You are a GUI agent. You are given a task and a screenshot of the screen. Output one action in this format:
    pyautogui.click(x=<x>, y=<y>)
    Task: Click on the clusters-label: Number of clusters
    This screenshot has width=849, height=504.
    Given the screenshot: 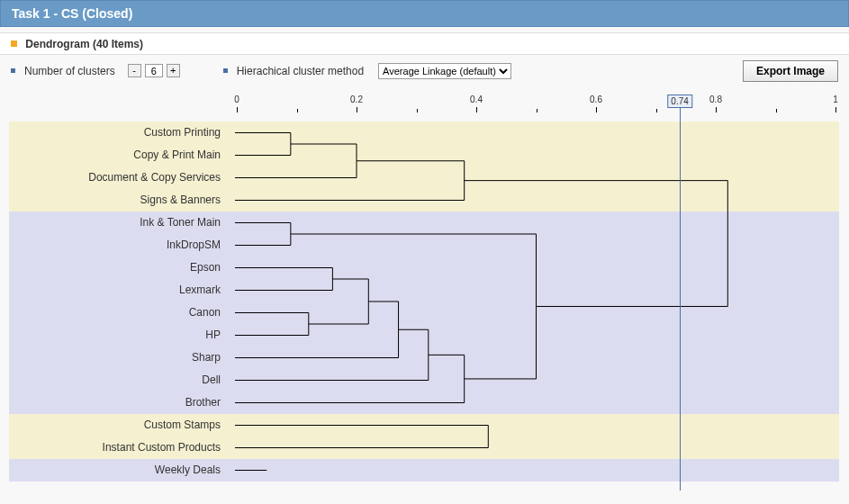 What is the action you would take?
    pyautogui.click(x=70, y=71)
    